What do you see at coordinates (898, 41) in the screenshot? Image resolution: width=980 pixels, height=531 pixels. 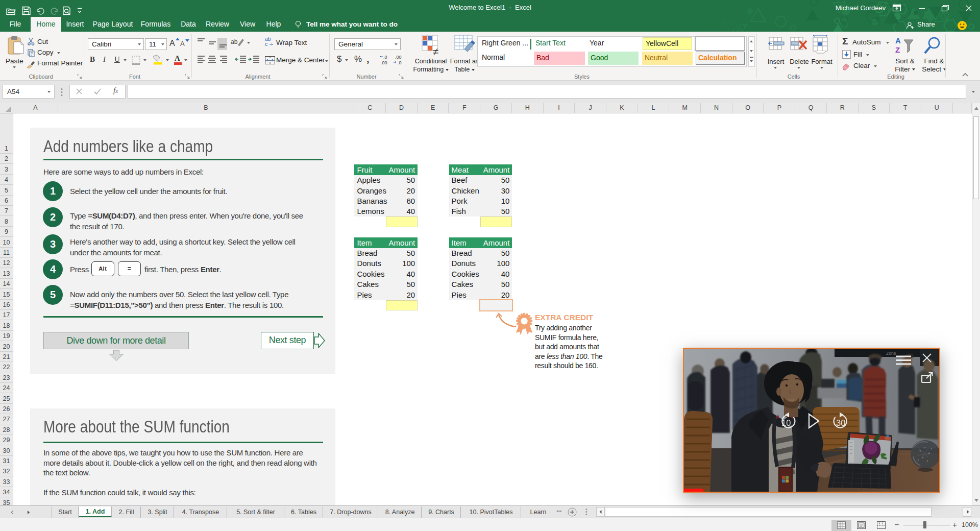 I see `svg-text: A` at bounding box center [898, 41].